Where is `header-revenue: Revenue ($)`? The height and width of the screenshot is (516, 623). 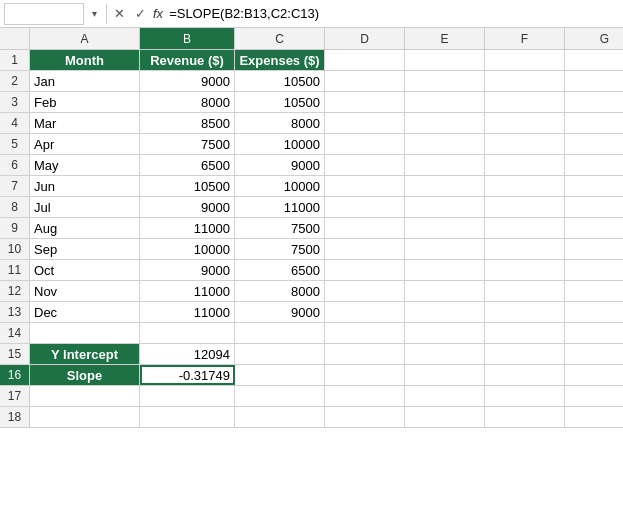
header-revenue: Revenue ($) is located at coordinates (188, 60).